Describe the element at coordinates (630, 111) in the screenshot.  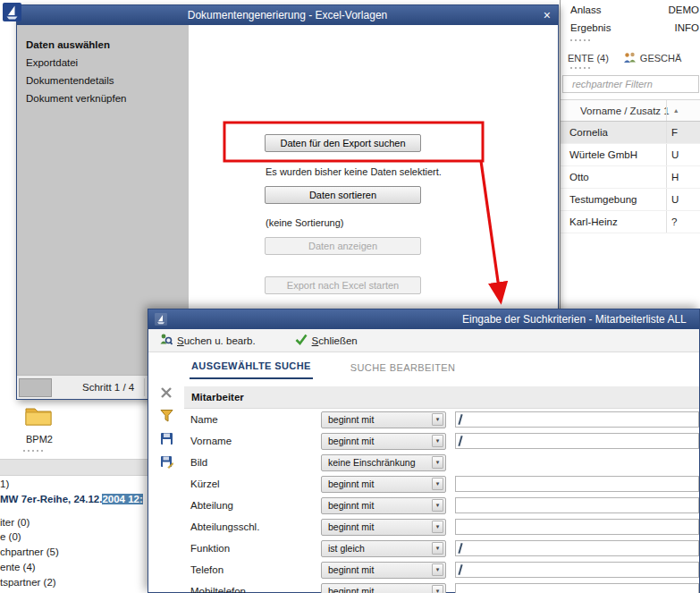
I see `table-header-vorname: Vorname / Zusatz 1 ▲` at that location.